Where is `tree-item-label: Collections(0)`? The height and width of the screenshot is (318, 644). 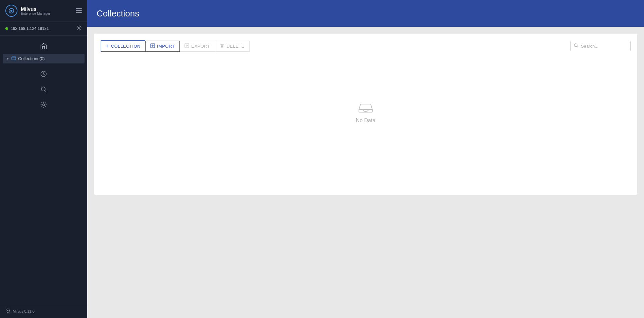
tree-item-label: Collections(0) is located at coordinates (32, 58).